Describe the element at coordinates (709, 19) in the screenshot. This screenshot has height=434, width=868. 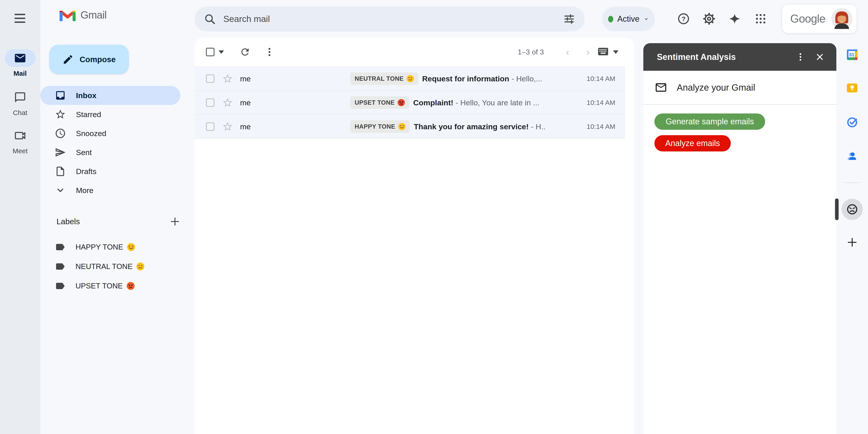
I see `settings-button` at that location.